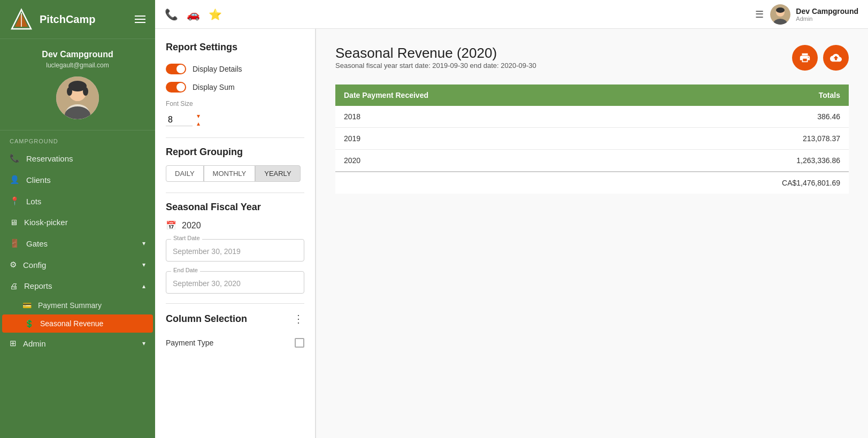 The width and height of the screenshot is (868, 438). What do you see at coordinates (78, 222) in the screenshot?
I see `sidebar-item-kiosk-picker: 🖥 Kiosk-picker` at bounding box center [78, 222].